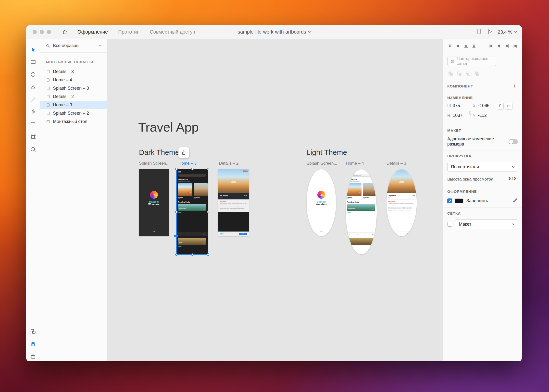 This screenshot has width=549, height=392. I want to click on destination-card: Leisure Taj MahalIndia, so click(354, 191).